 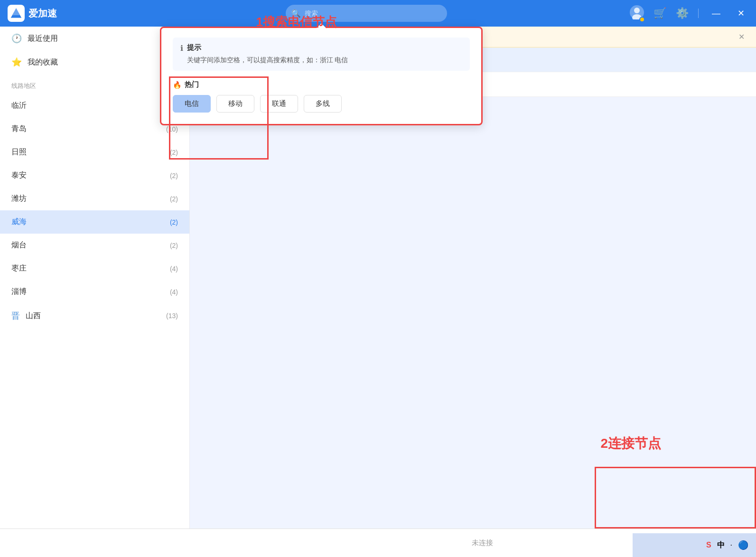 What do you see at coordinates (95, 222) in the screenshot?
I see `sidebar-item-weihai: 威海 (2)` at bounding box center [95, 222].